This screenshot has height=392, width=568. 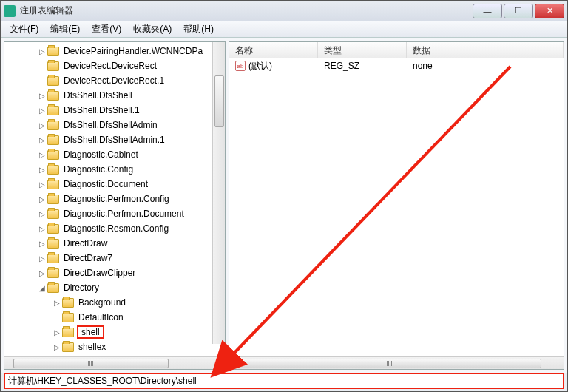 What do you see at coordinates (24, 30) in the screenshot?
I see `menu-file: 文件(F)` at bounding box center [24, 30].